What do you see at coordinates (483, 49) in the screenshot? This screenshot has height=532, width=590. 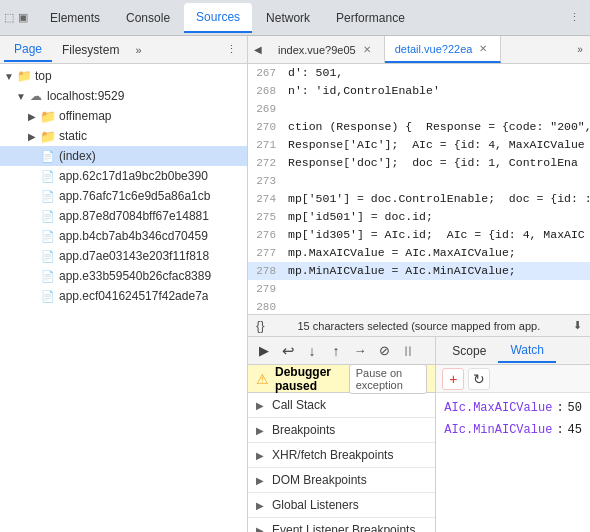 I see `source-tab-detail-vue-close: ✕` at bounding box center [483, 49].